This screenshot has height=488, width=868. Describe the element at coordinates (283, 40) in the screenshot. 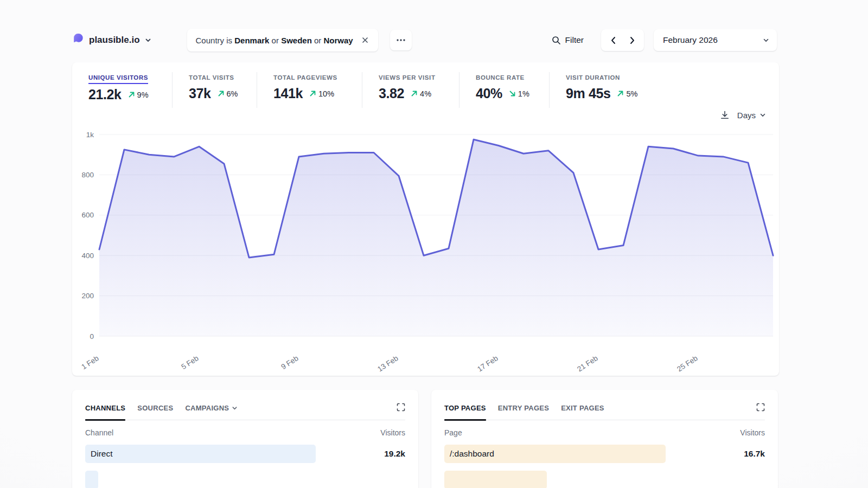

I see `active-filter-pill: Country is Denmark or Sweden or Norway` at that location.